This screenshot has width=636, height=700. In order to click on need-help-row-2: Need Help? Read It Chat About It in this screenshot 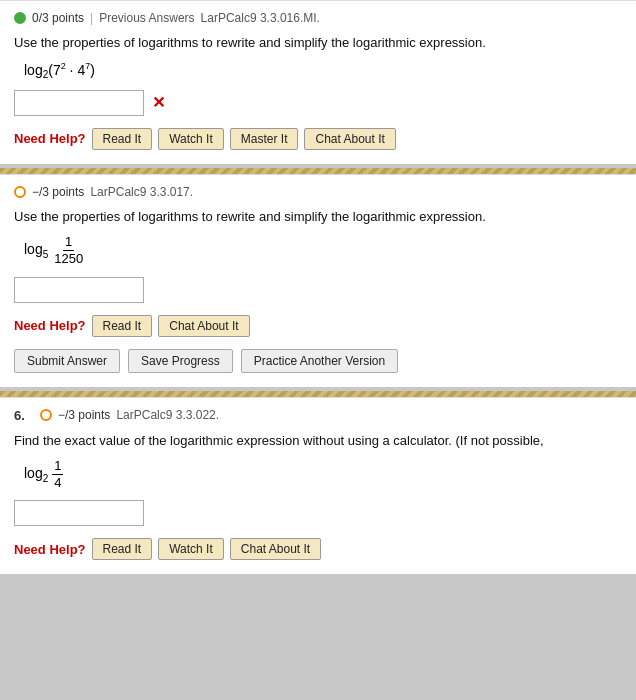, I will do `click(318, 326)`.